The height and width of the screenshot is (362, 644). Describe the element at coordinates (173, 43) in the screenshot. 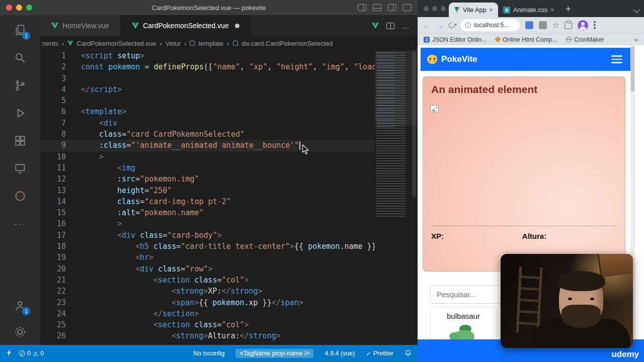

I see `breadcrumb-item: Vetur` at that location.